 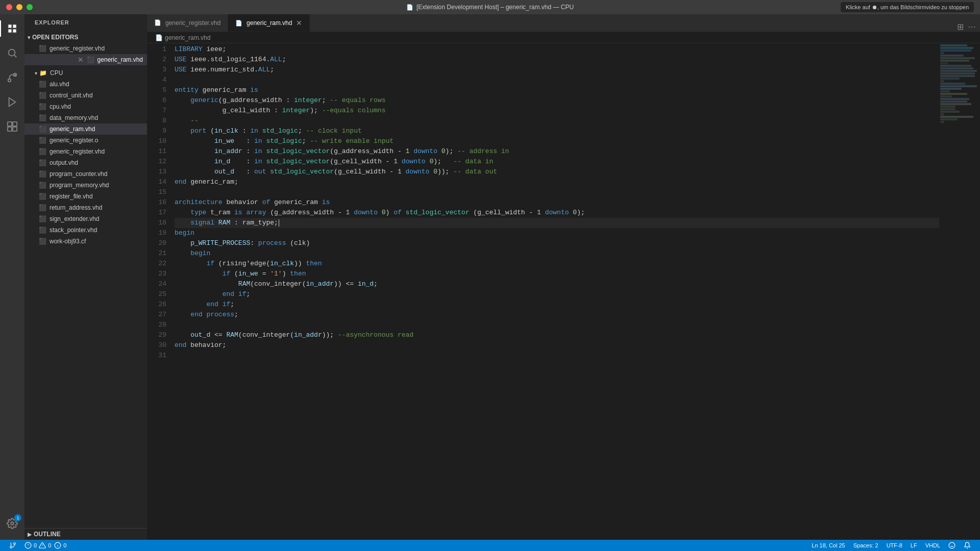 I want to click on code-line-8: --, so click(x=557, y=121).